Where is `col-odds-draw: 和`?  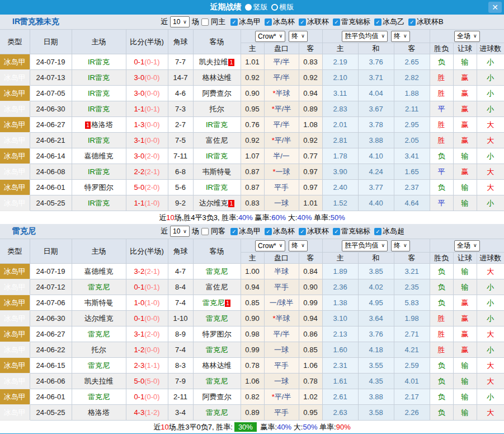 col-odds-draw: 和 is located at coordinates (376, 49).